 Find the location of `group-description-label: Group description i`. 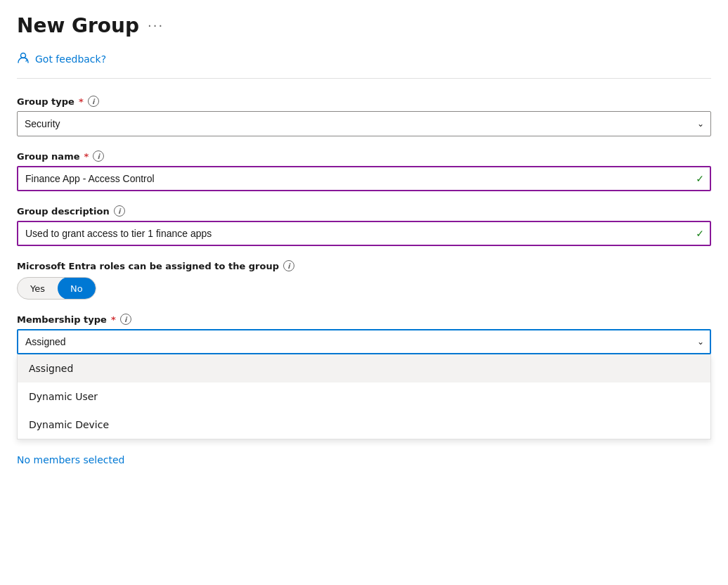

group-description-label: Group description i is located at coordinates (364, 211).